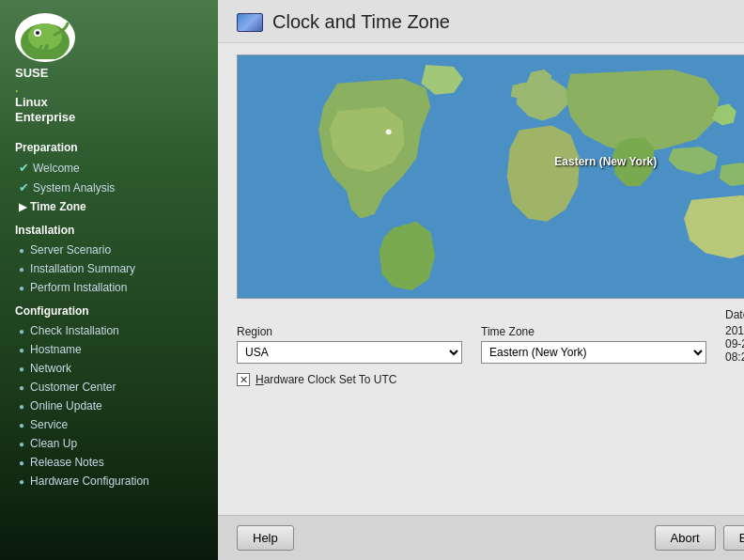 This screenshot has width=744, height=560. I want to click on sidebar-item-customer-center: ● Customer Center, so click(109, 387).